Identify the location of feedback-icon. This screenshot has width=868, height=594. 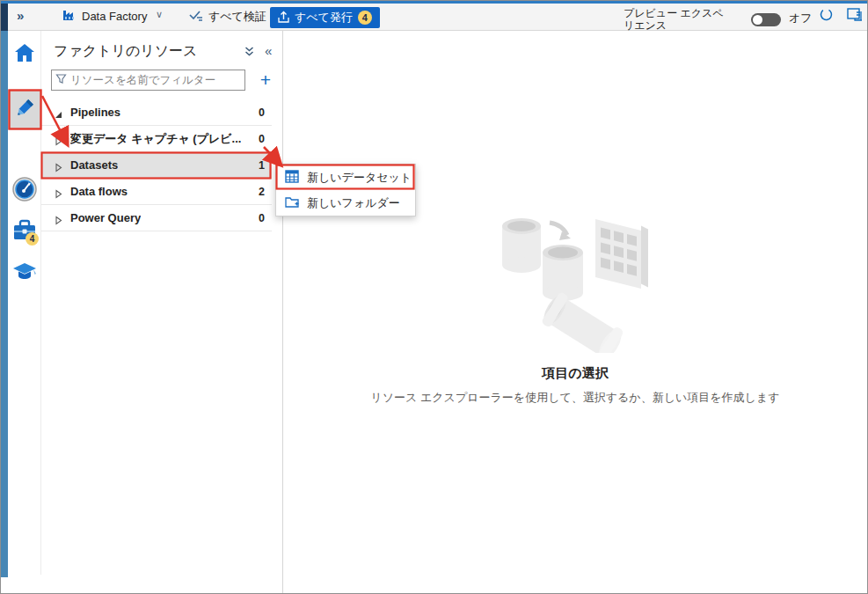
(855, 15).